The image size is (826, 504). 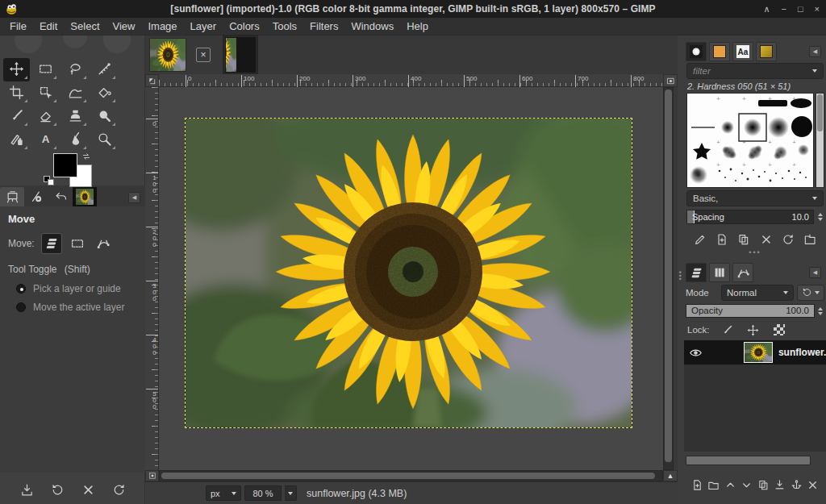 I want to click on tab-channels, so click(x=720, y=273).